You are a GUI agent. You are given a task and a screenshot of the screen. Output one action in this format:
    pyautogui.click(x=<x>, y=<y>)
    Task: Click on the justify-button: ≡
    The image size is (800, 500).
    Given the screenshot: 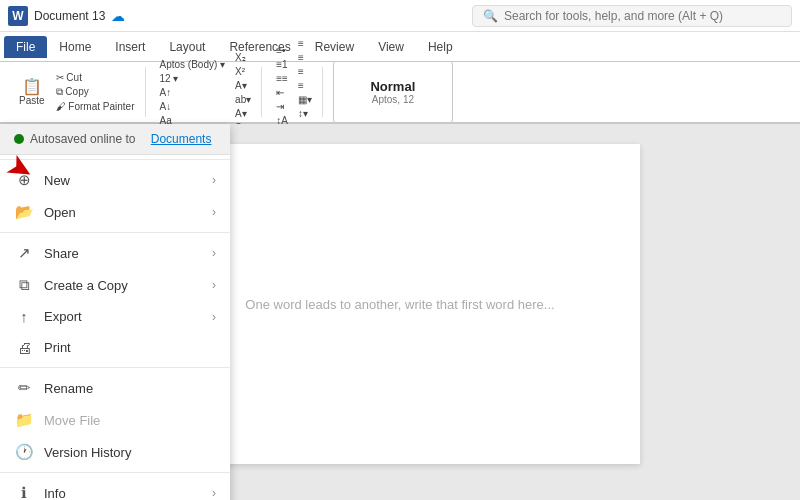 What is the action you would take?
    pyautogui.click(x=305, y=86)
    